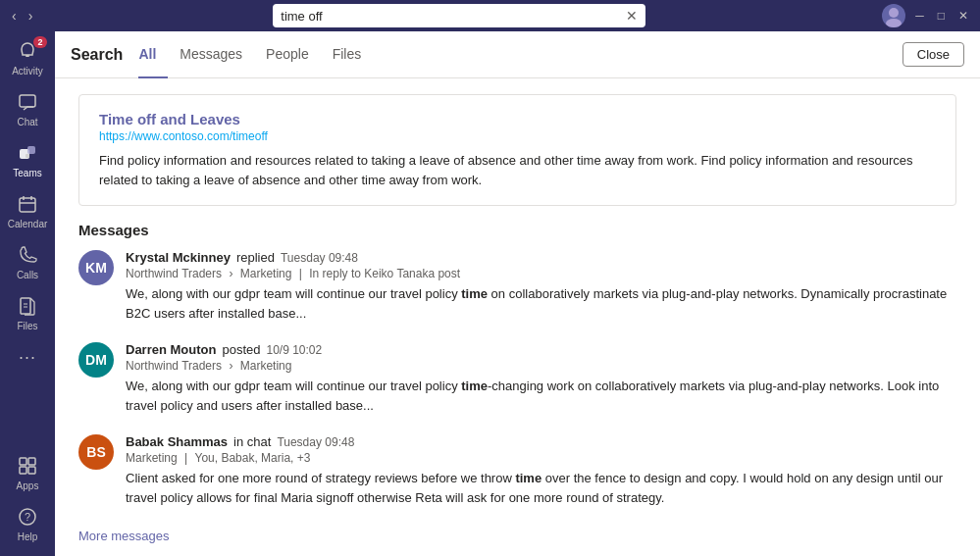 The width and height of the screenshot is (980, 556). I want to click on sidebar-item-more: ···, so click(27, 356).